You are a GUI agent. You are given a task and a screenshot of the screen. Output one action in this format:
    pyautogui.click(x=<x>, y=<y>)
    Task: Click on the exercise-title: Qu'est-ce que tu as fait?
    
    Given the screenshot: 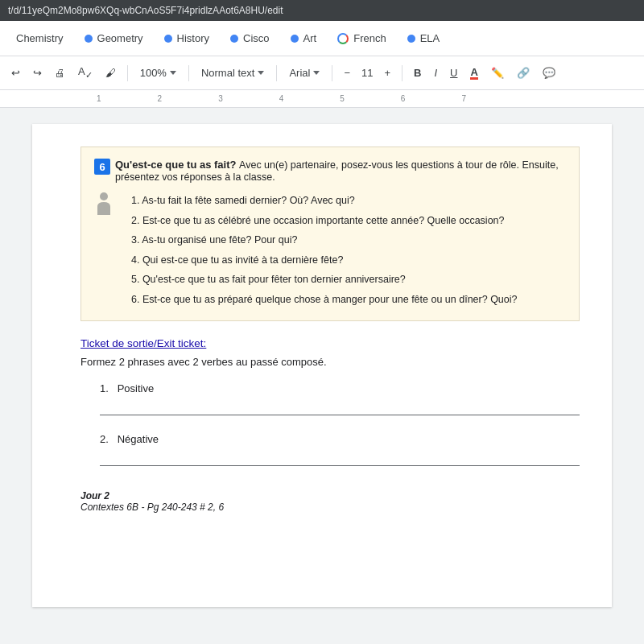 What is the action you would take?
    pyautogui.click(x=175, y=164)
    